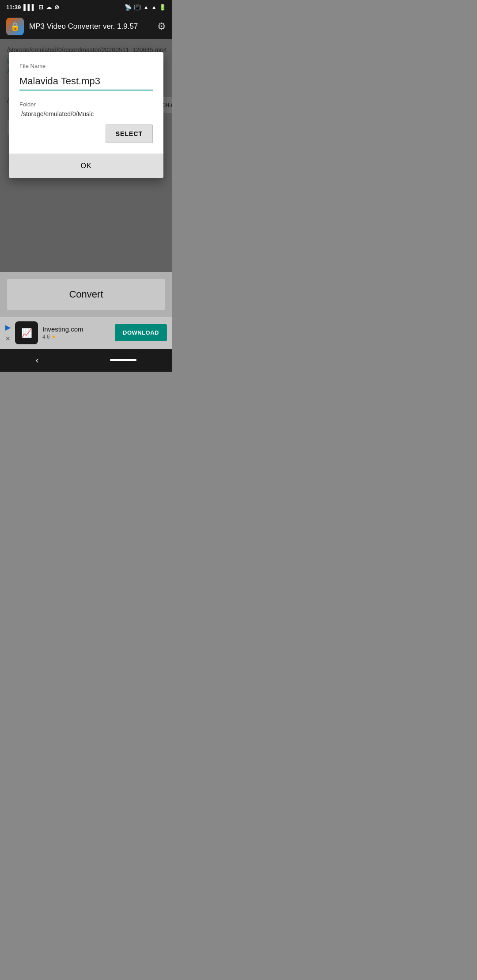 This screenshot has height=980, width=477. Describe the element at coordinates (163, 7) in the screenshot. I see `battery-icon: 🔋` at that location.